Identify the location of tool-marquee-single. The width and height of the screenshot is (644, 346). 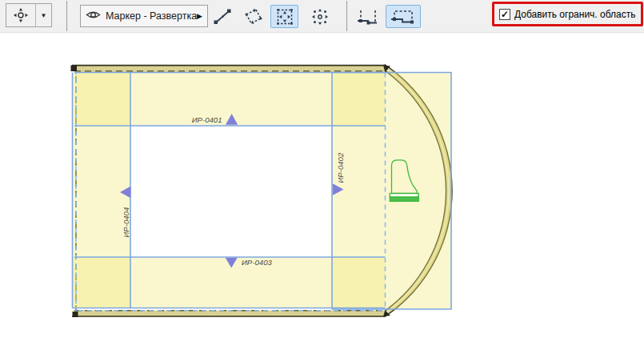
(285, 16).